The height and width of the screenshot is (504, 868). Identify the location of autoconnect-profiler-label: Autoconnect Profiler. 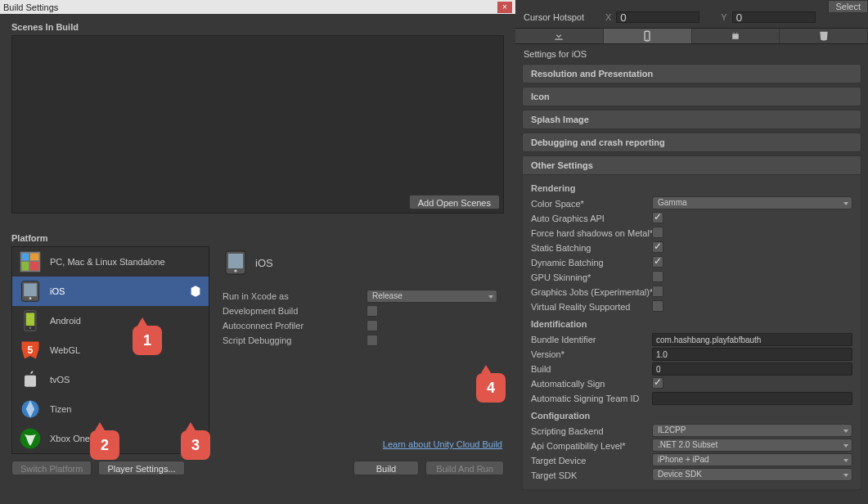
(295, 326).